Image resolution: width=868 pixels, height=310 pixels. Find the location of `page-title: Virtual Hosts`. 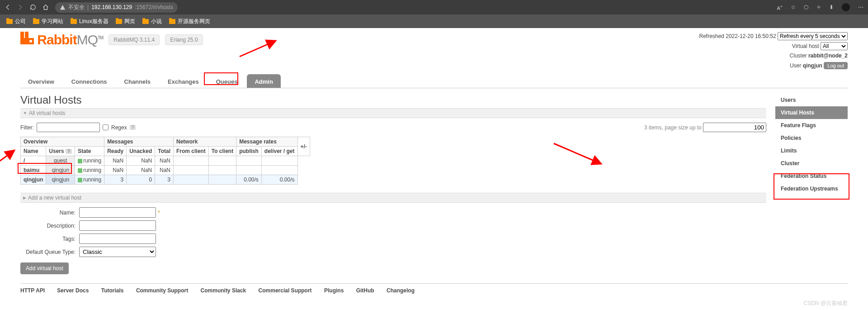

page-title: Virtual Hosts is located at coordinates (393, 100).